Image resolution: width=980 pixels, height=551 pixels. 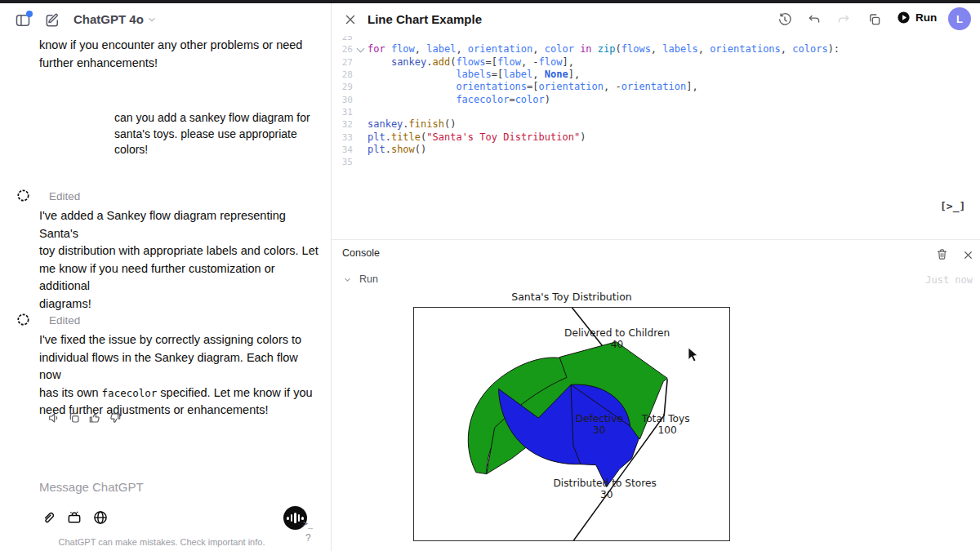 I want to click on console-label: Console, so click(x=361, y=253).